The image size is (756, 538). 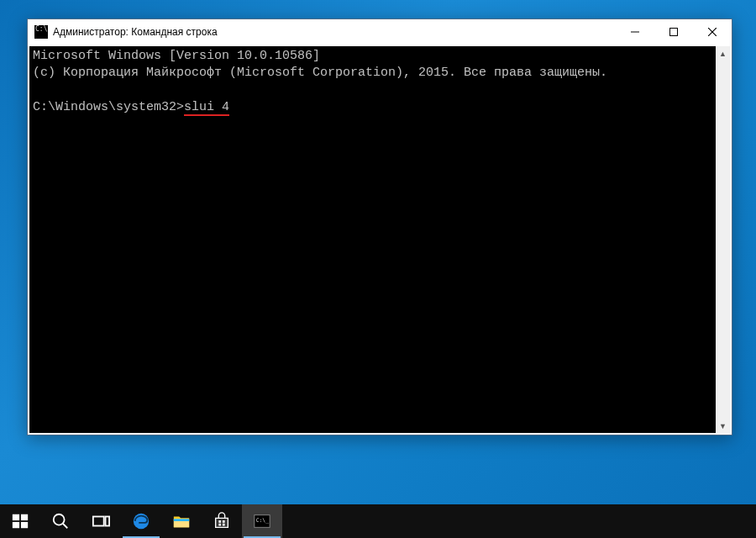 I want to click on vertical-scrollbar: ▲ ▼, so click(x=722, y=240).